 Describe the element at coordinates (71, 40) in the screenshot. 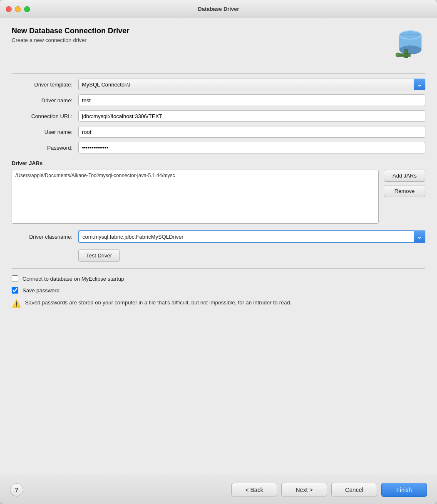

I see `page-subtitle: Create a new connection driver` at that location.